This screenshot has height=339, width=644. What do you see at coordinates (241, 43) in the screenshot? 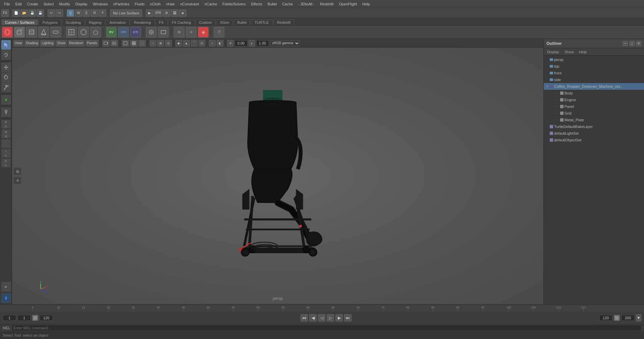
I see `vp-exposure-value` at bounding box center [241, 43].